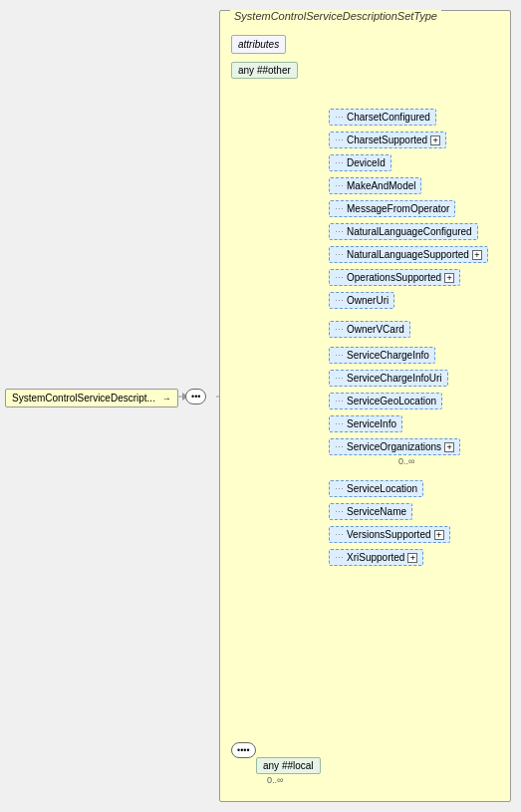 Image resolution: width=521 pixels, height=812 pixels. I want to click on elem-ServiceChargeInfoUri: ⋯ ServiceChargeInfoUri, so click(389, 379).